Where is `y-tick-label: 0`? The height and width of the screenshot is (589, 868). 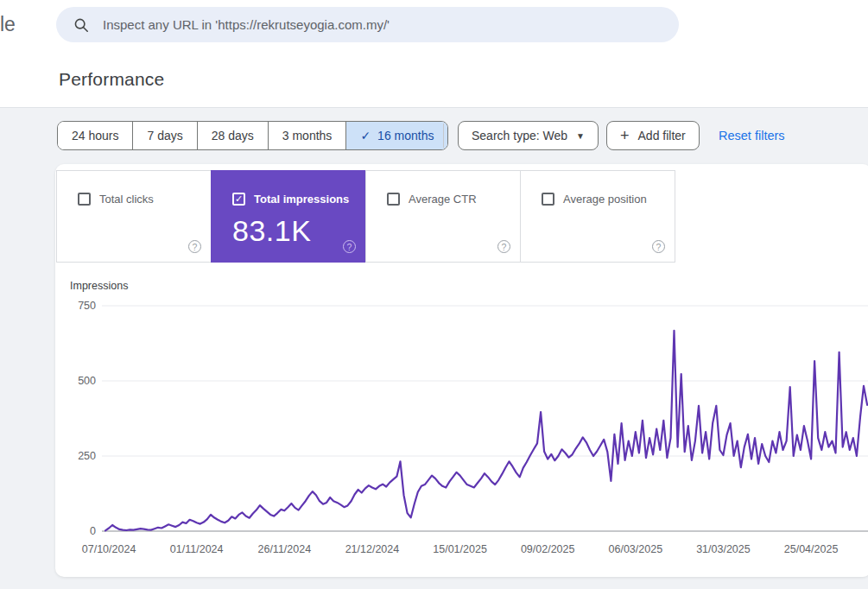
y-tick-label: 0 is located at coordinates (93, 531).